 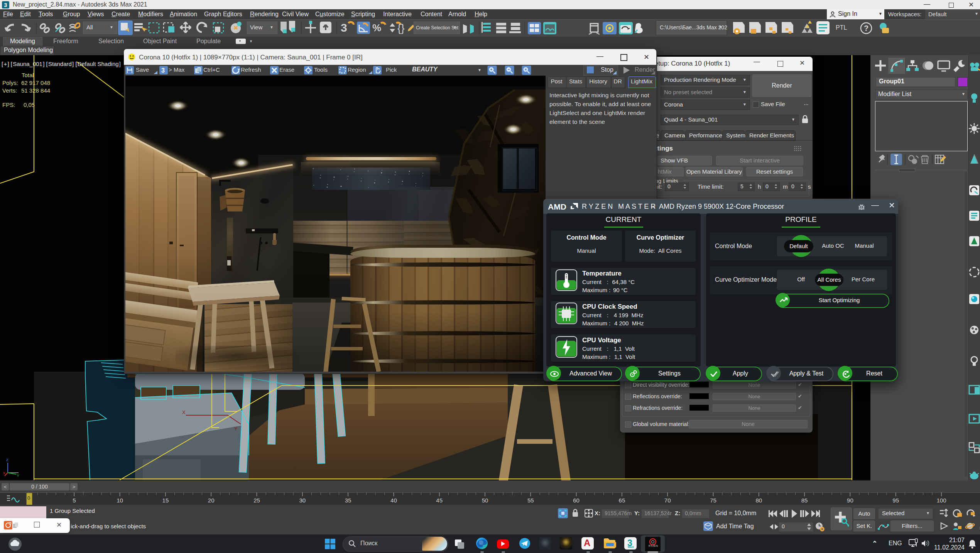 I want to click on svg-text: 20, so click(x=211, y=500).